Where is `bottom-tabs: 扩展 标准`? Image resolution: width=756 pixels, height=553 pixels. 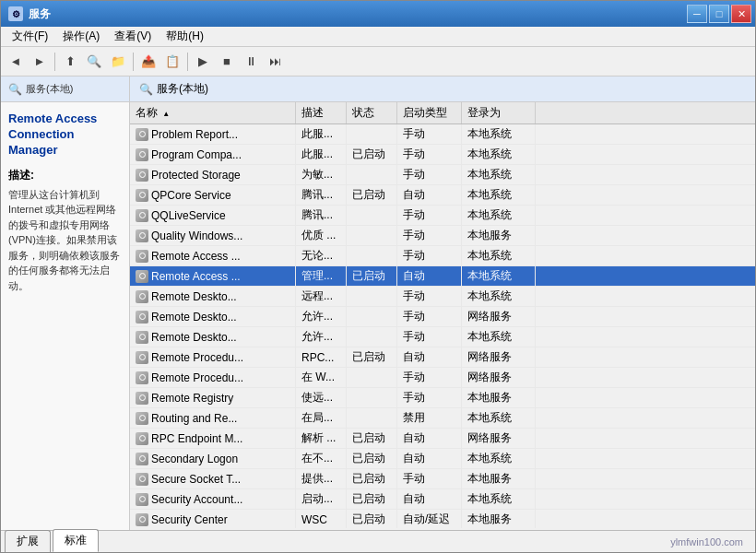 bottom-tabs: 扩展 标准 is located at coordinates (378, 541).